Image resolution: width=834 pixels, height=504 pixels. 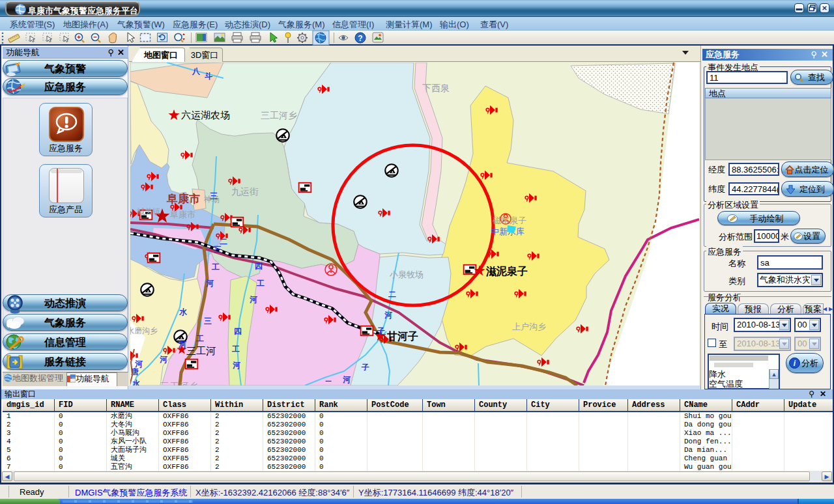 What do you see at coordinates (201, 350) in the screenshot?
I see `svg-text: 三工河` at bounding box center [201, 350].